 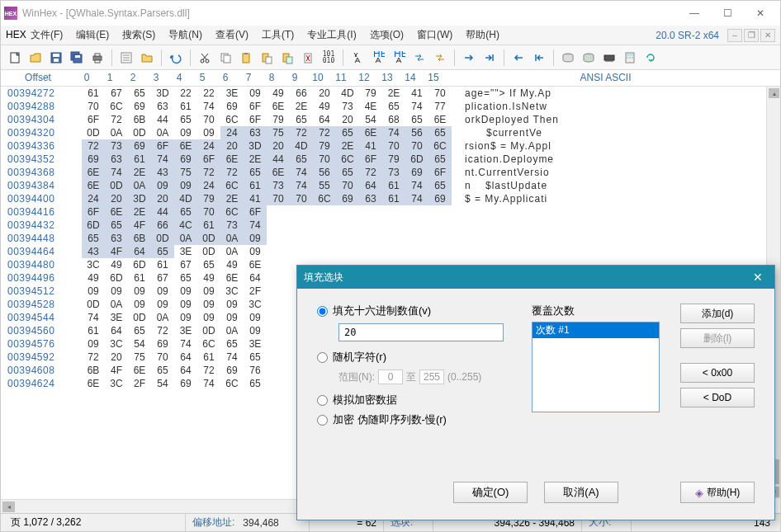 I want to click on save-icon, so click(x=56, y=58).